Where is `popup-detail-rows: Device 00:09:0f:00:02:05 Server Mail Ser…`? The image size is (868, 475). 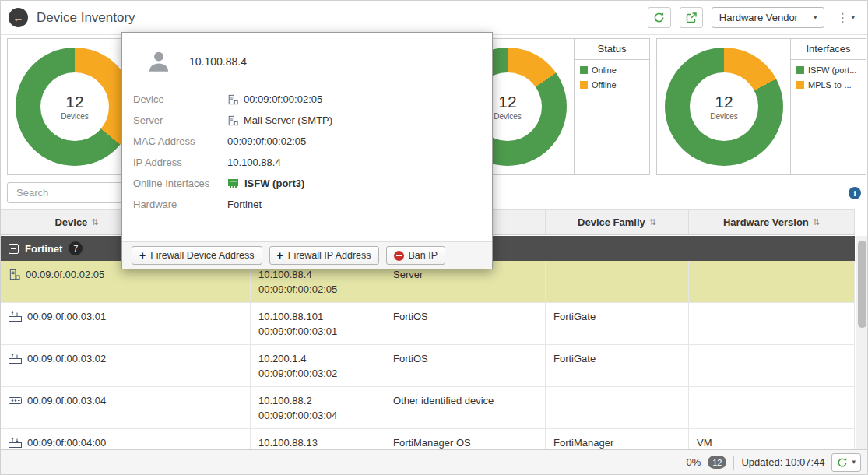
popup-detail-rows: Device 00:09:0f:00:02:05 Server Mail Ser… is located at coordinates (307, 146).